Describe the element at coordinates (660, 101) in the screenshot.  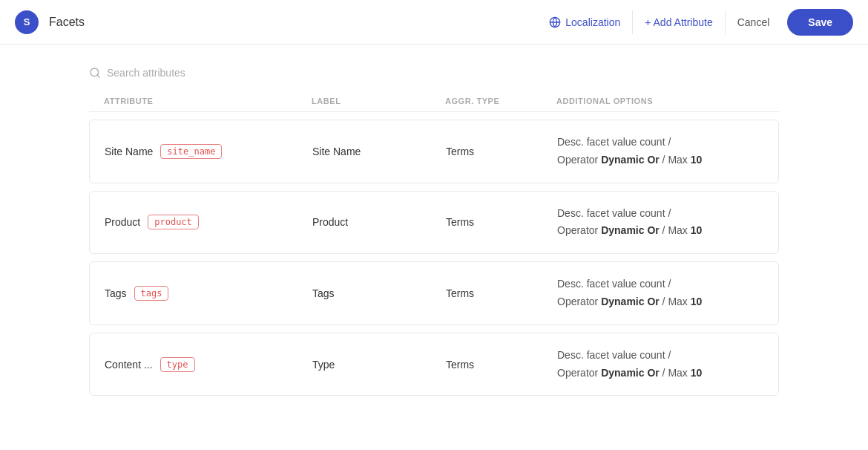
I see `col-additional-options: ADDITIONAL OPTIONS` at that location.